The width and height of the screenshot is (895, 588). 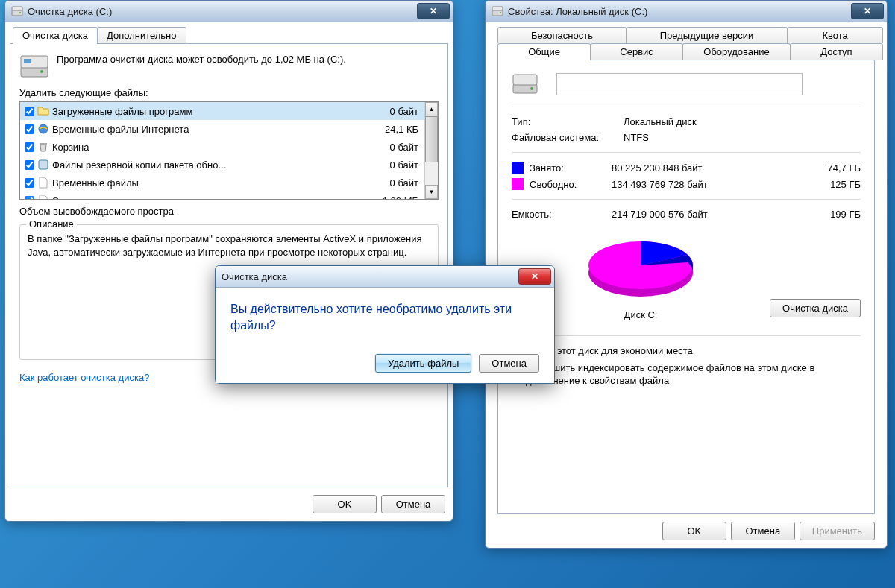 I want to click on file-name: Файлы резервной копии пакета обно..., so click(x=206, y=165).